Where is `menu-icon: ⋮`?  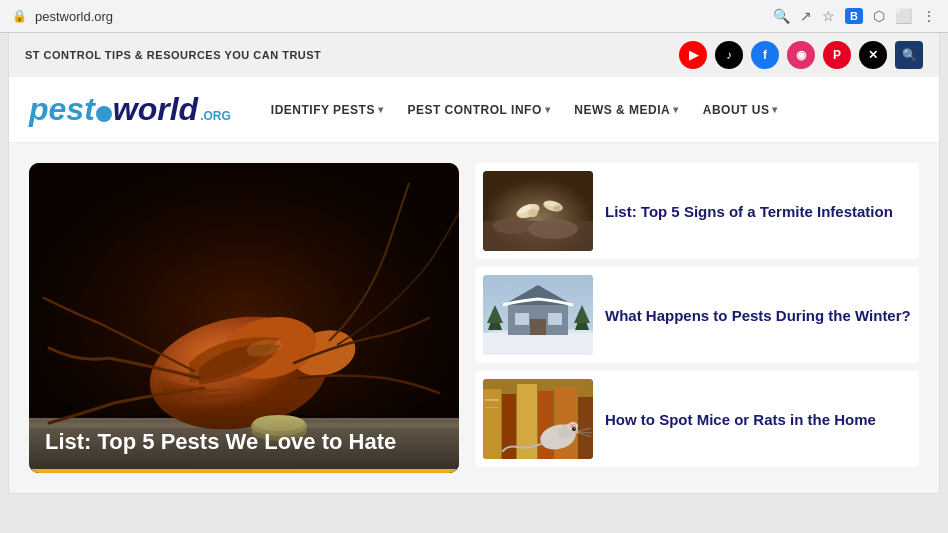
menu-icon: ⋮ is located at coordinates (929, 16).